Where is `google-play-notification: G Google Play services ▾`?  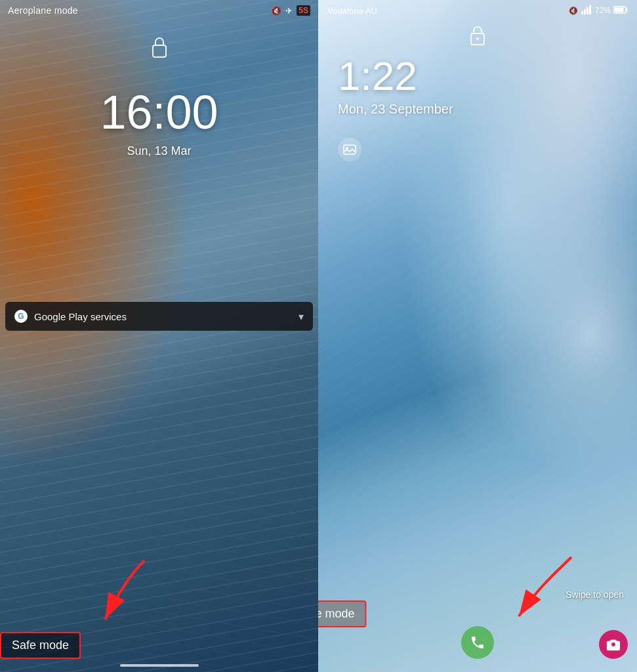 google-play-notification: G Google Play services ▾ is located at coordinates (159, 316).